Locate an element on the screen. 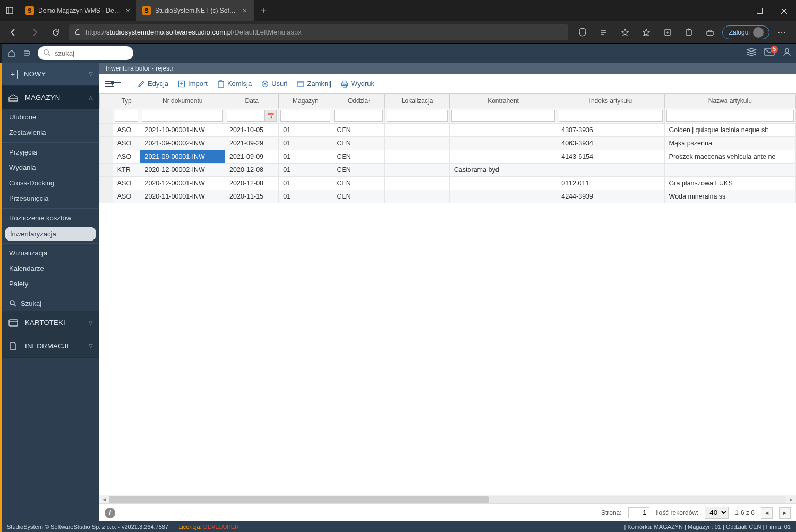 The width and height of the screenshot is (796, 532). collections-icon is located at coordinates (667, 32).